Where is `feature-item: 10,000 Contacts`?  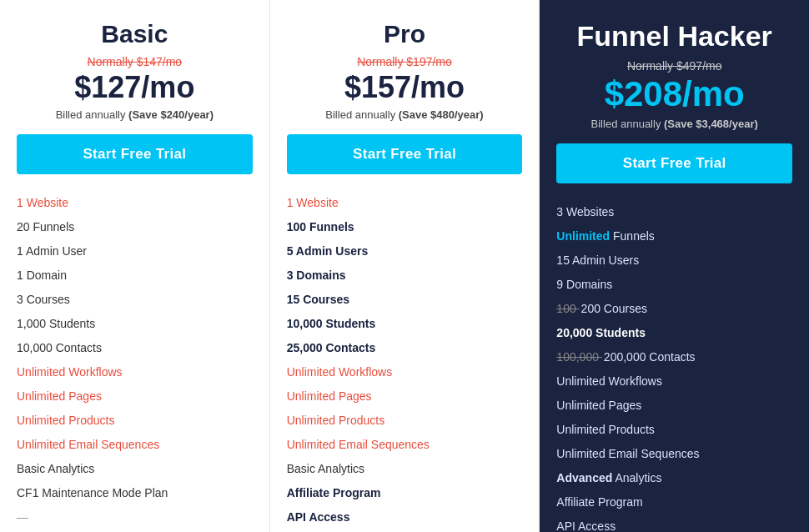 feature-item: 10,000 Contacts is located at coordinates (135, 349).